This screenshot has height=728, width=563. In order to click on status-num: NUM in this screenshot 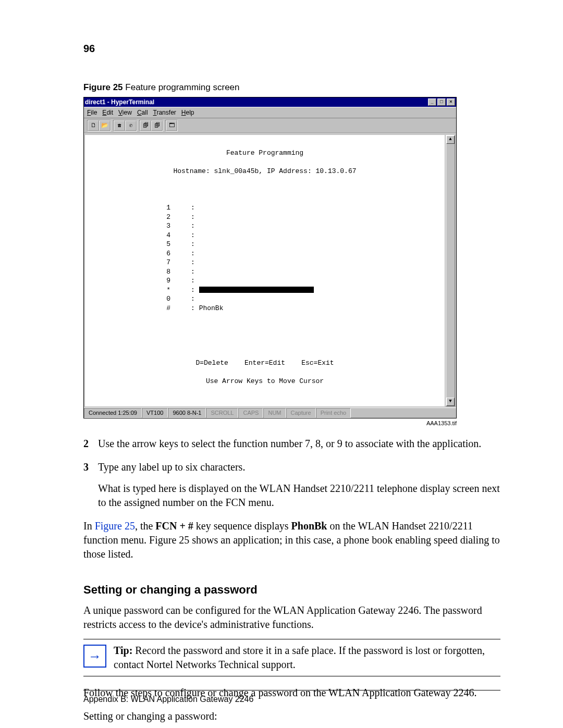, I will do `click(274, 413)`.